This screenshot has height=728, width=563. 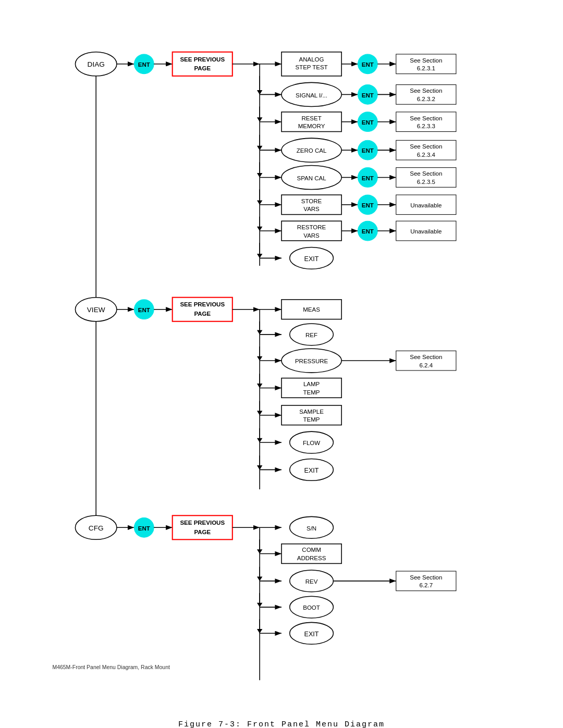 I want to click on svg-text: 6.2.3.4, so click(x=426, y=155).